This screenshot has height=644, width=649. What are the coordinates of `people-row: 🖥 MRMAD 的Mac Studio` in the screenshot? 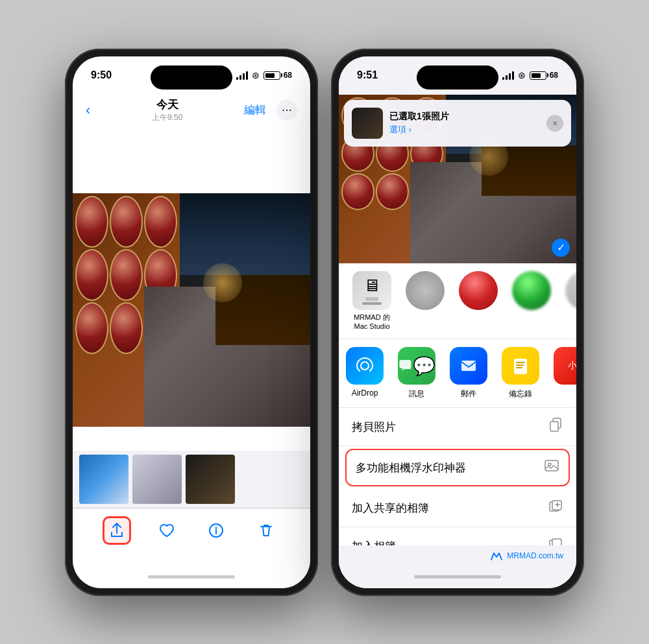 It's located at (458, 302).